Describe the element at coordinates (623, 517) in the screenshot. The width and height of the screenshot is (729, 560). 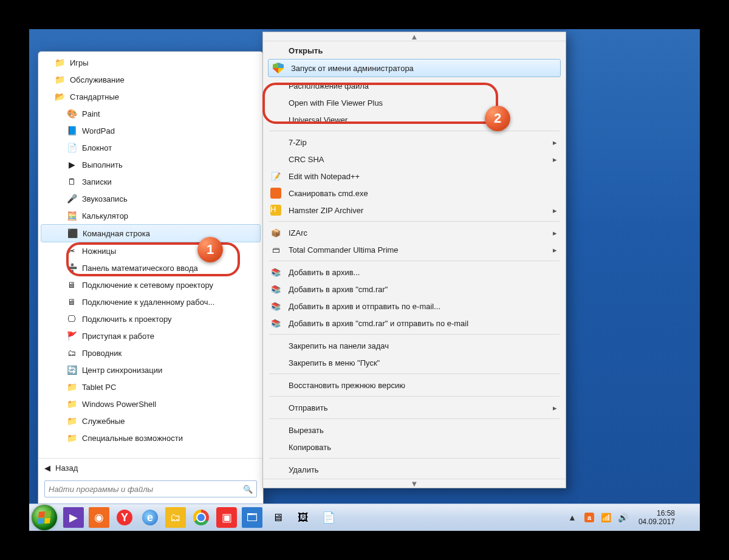
I see `tray-volume-icon: 🔊` at that location.